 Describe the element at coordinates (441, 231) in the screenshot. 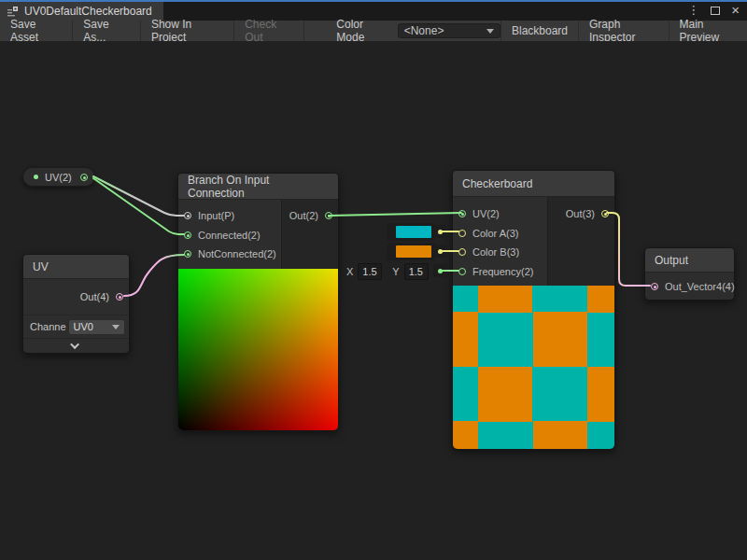

I see `color-a-connector-dot` at that location.